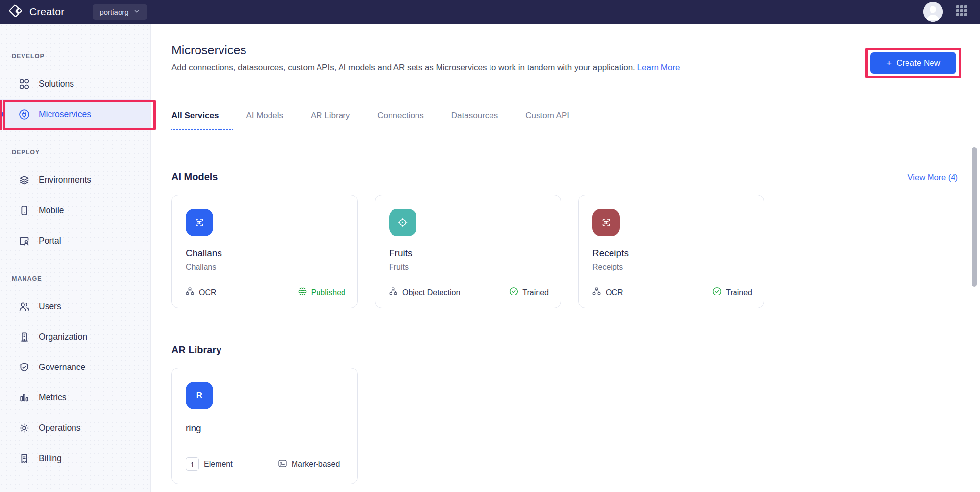 This screenshot has width=980, height=492. What do you see at coordinates (913, 63) in the screenshot?
I see `create-new-button: + Create New` at bounding box center [913, 63].